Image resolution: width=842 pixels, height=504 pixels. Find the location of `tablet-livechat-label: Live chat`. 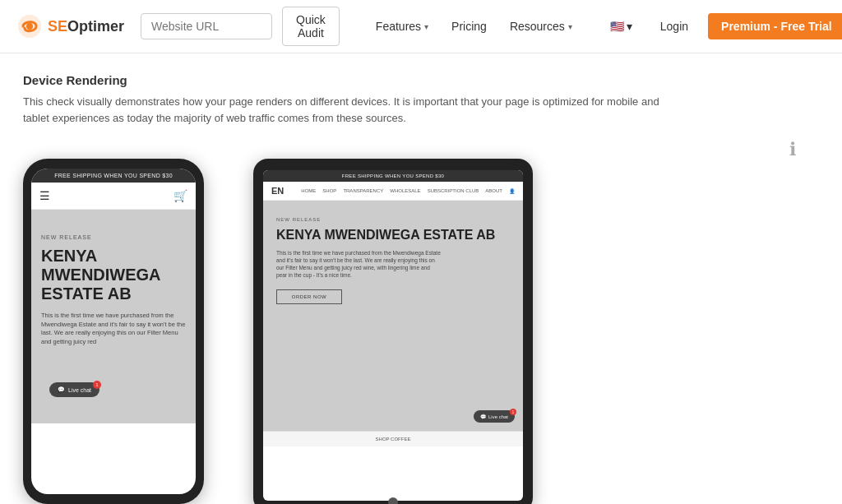

tablet-livechat-label: Live chat is located at coordinates (498, 417).